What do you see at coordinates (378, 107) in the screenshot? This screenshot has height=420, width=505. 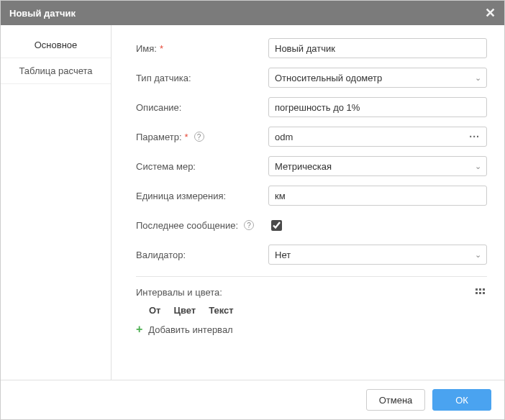 I see `description-input` at bounding box center [378, 107].